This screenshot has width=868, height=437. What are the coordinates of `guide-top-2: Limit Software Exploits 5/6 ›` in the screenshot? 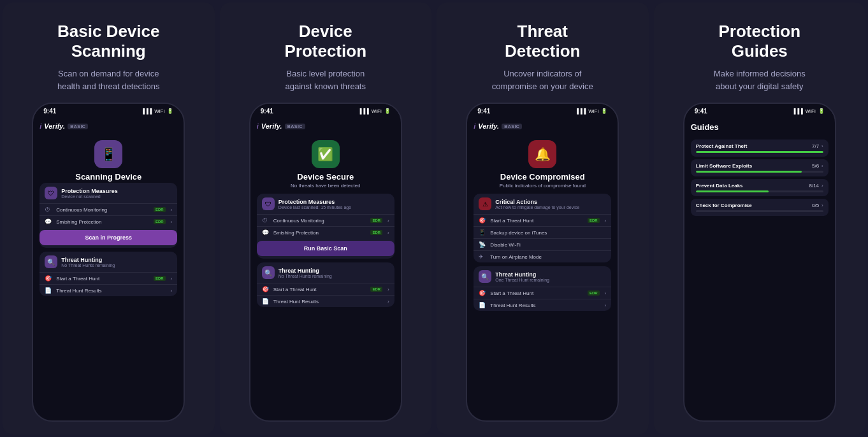 It's located at (760, 166).